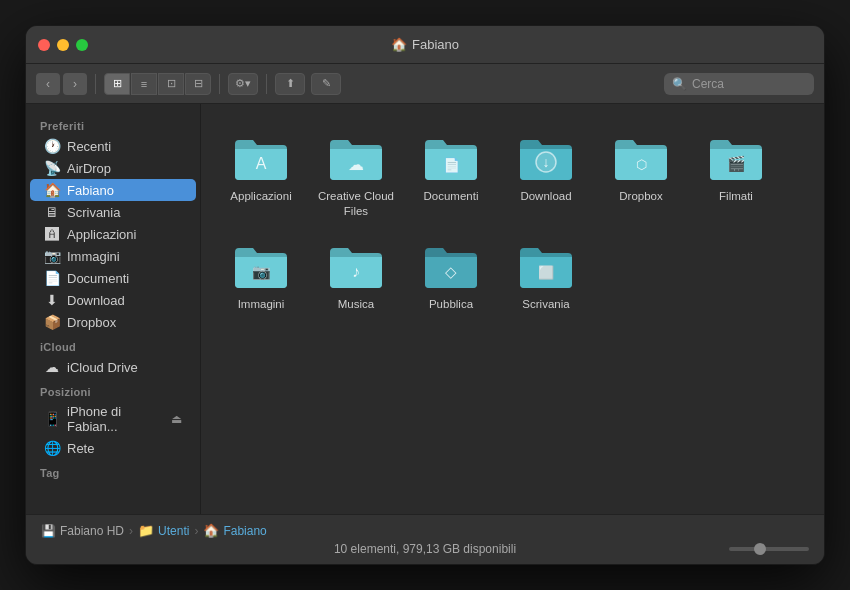  Describe the element at coordinates (546, 176) in the screenshot. I see `folder-download: ↓ Download` at that location.